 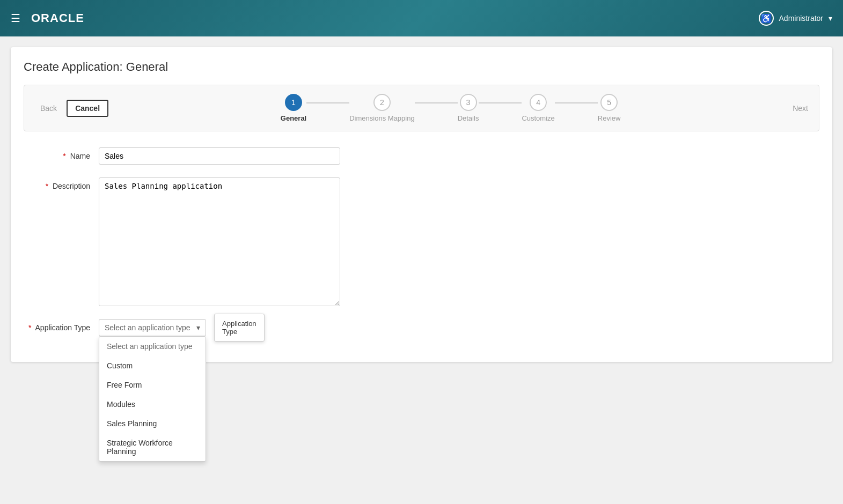 I want to click on step-label-3: Details, so click(x=468, y=118).